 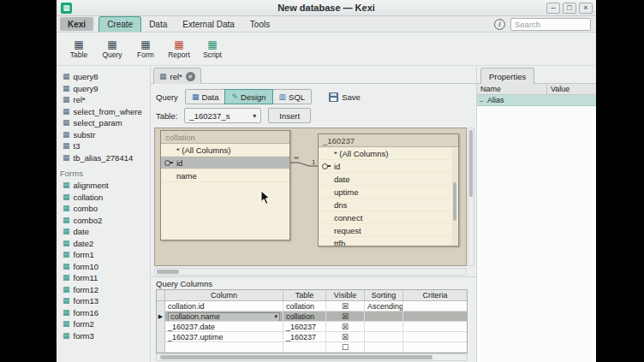 I want to click on toolbar-query-button: ▦Query, so click(x=112, y=50).